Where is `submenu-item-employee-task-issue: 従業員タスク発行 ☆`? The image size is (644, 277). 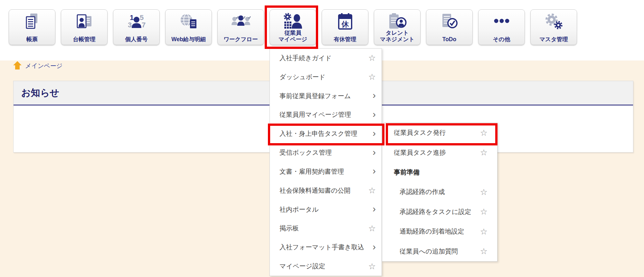
submenu-item-employee-task-issue: 従業員タスク発行 ☆ is located at coordinates (440, 133).